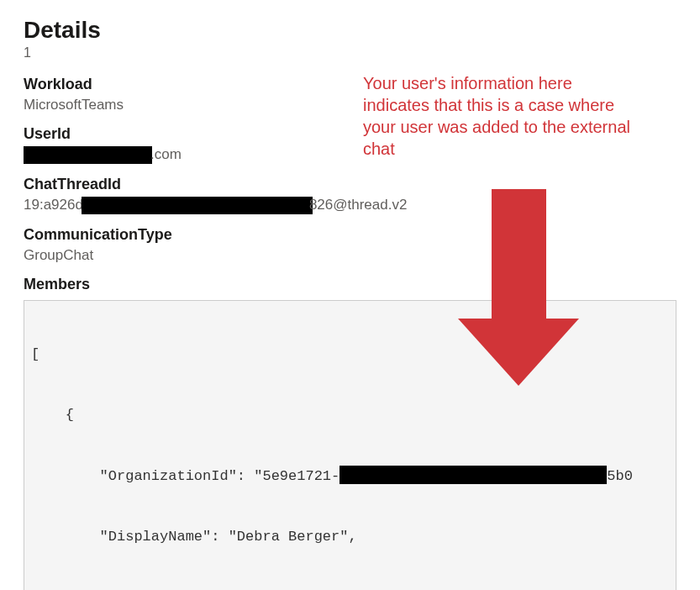 This screenshot has height=590, width=700. Describe the element at coordinates (350, 284) in the screenshot. I see `members-label: Members` at that location.